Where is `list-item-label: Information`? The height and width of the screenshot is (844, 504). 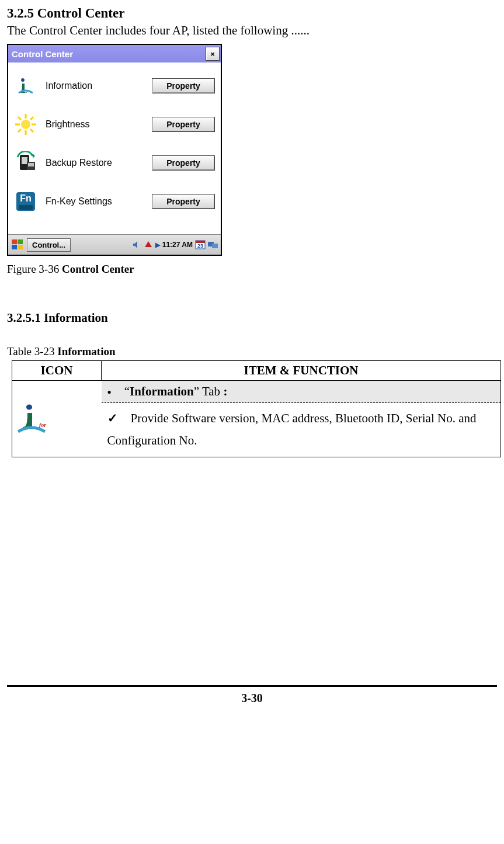 list-item-label: Information is located at coordinates (95, 86).